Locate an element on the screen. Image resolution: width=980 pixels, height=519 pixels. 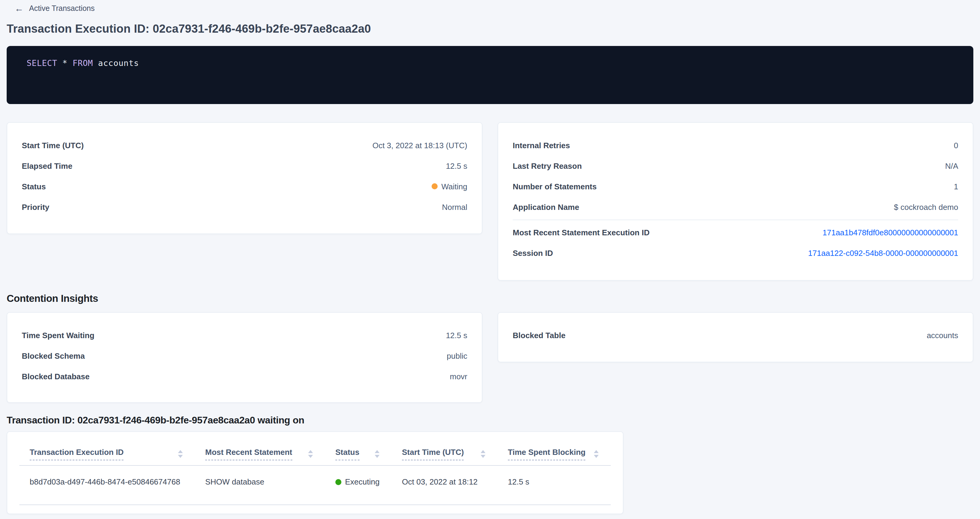
table-header-row: Transaction Execution ID Most Recent Sta… is located at coordinates (315, 449).